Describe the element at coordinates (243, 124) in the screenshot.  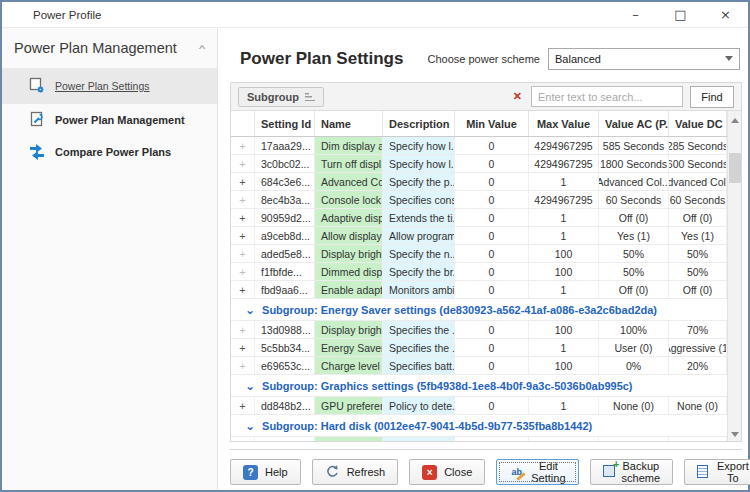
I see `expand-column-header` at that location.